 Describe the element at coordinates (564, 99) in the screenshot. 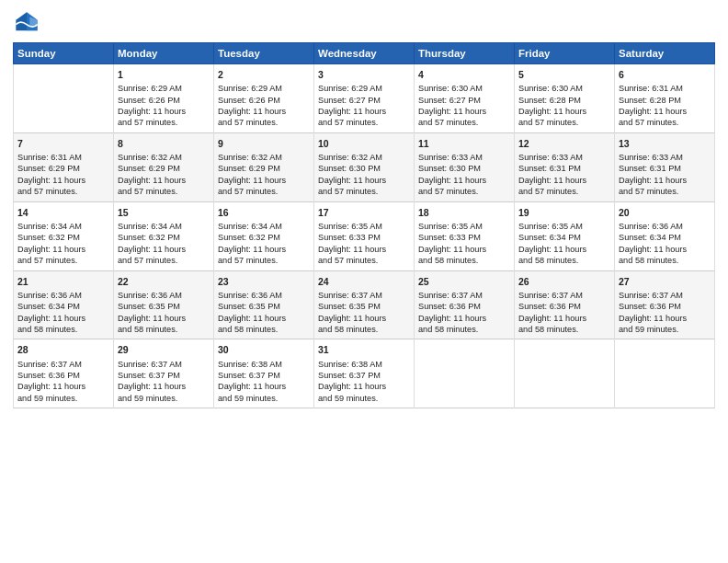

I see `calendar-cell: 5Sunrise: 6:30 AMSunset: 6:28 PMDaylight…` at that location.